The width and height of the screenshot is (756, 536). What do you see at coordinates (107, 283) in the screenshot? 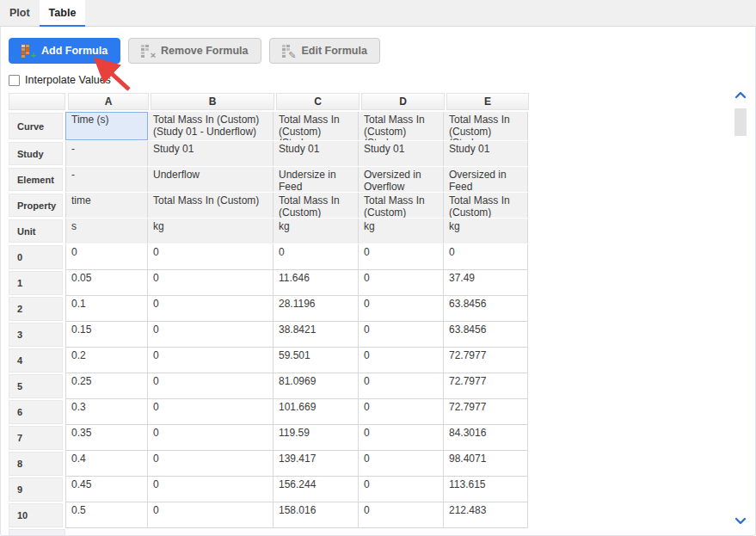
I see `table-cell: 0.05` at bounding box center [107, 283].